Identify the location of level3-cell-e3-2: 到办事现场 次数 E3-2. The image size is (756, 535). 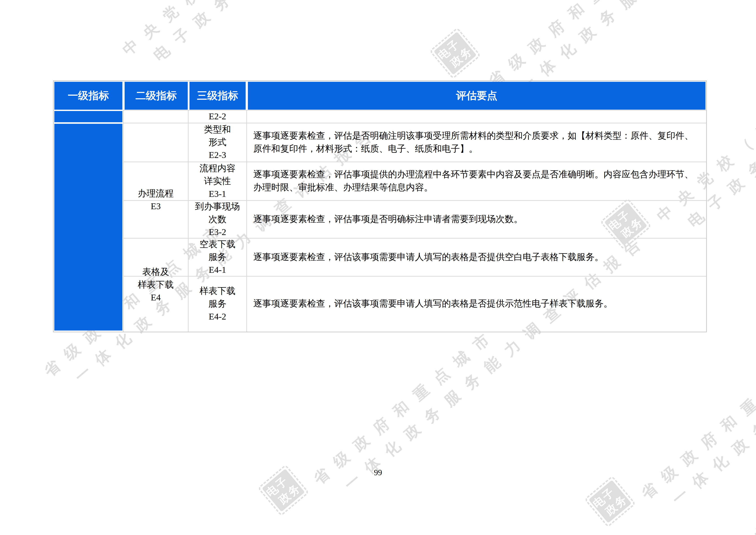
(217, 219).